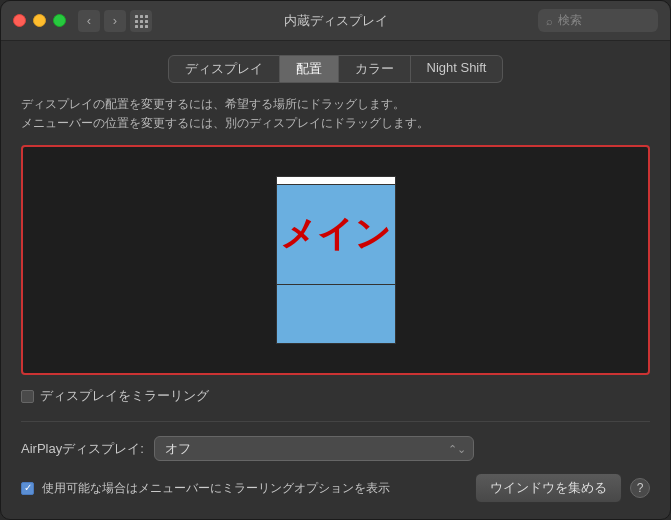  What do you see at coordinates (336, 114) in the screenshot?
I see `description: ディスプレイの配置を変更するには、希望する場所にドラッグします。 メニューバーの…` at bounding box center [336, 114].